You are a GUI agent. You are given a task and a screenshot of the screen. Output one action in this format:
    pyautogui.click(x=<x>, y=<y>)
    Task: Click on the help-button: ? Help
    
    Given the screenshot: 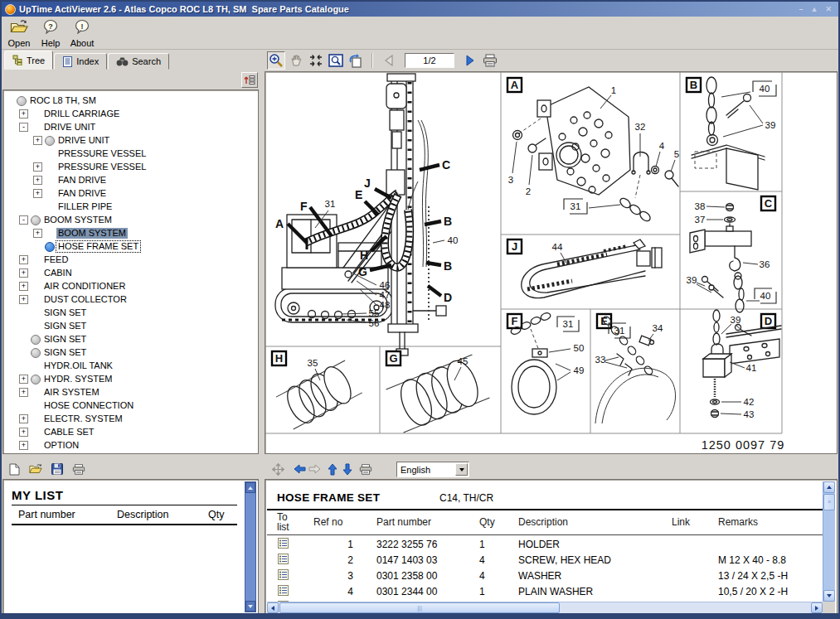 What is the action you would take?
    pyautogui.click(x=51, y=33)
    